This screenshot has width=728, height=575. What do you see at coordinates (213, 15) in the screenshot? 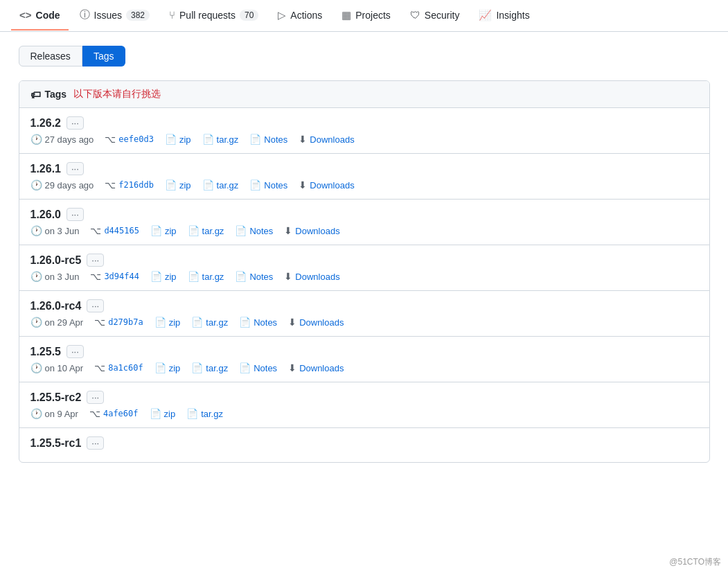
I see `nav-pull-requests: ⑂ Pull requests 70` at bounding box center [213, 15].